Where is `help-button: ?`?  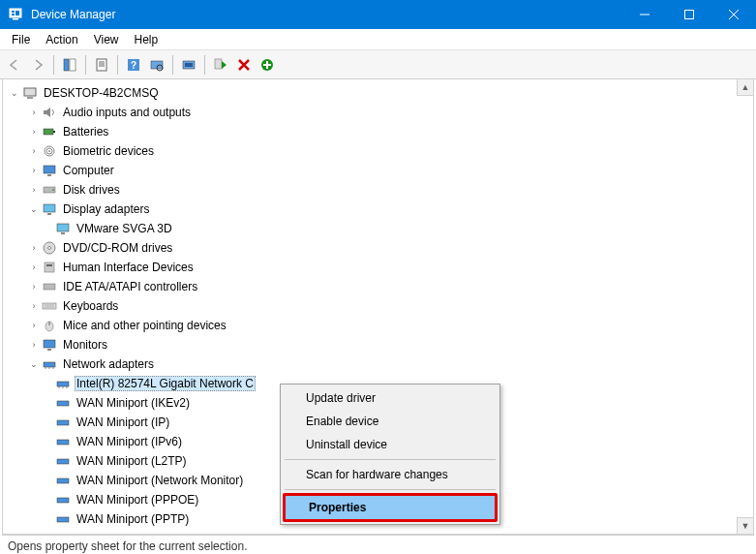 help-button: ? is located at coordinates (134, 65).